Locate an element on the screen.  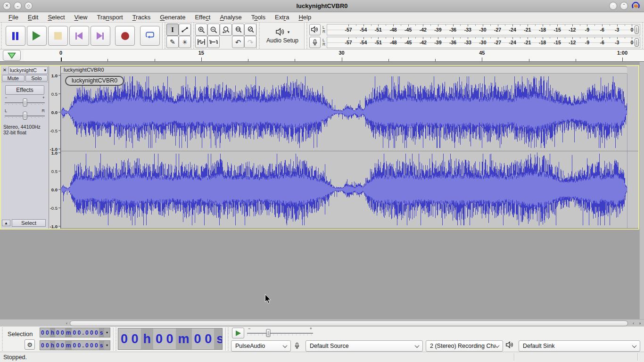
scroll-left2-icon: ‹ is located at coordinates (634, 323).